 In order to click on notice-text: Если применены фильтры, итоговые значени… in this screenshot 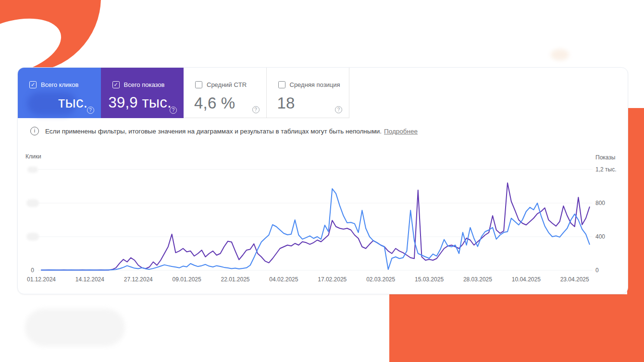, I will do `click(213, 132)`.